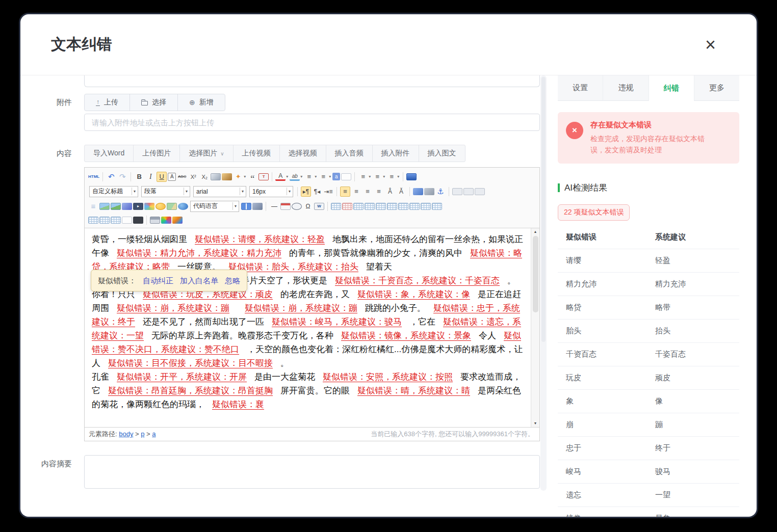 This screenshot has height=532, width=777. I want to click on anchor-text-icon: a, so click(336, 176).